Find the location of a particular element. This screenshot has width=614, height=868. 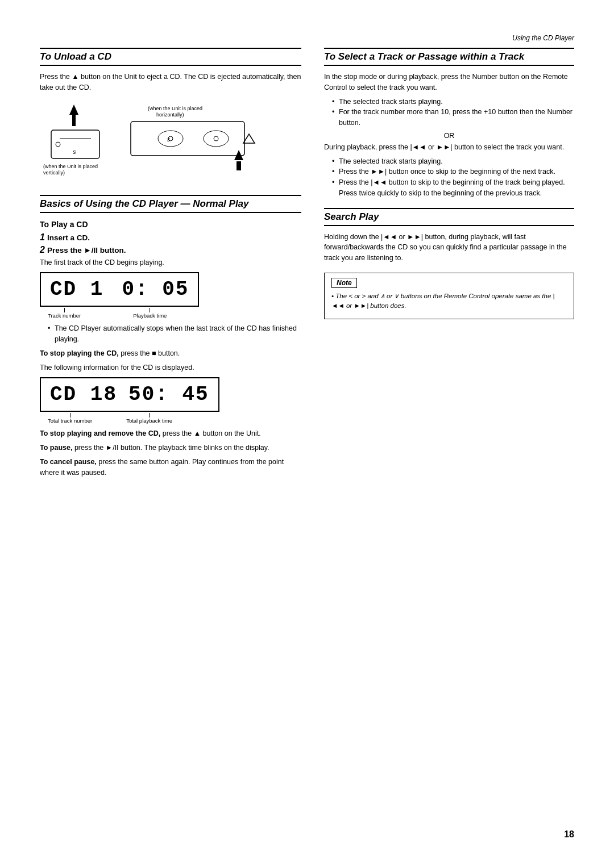

or-divider: OR is located at coordinates (449, 136).